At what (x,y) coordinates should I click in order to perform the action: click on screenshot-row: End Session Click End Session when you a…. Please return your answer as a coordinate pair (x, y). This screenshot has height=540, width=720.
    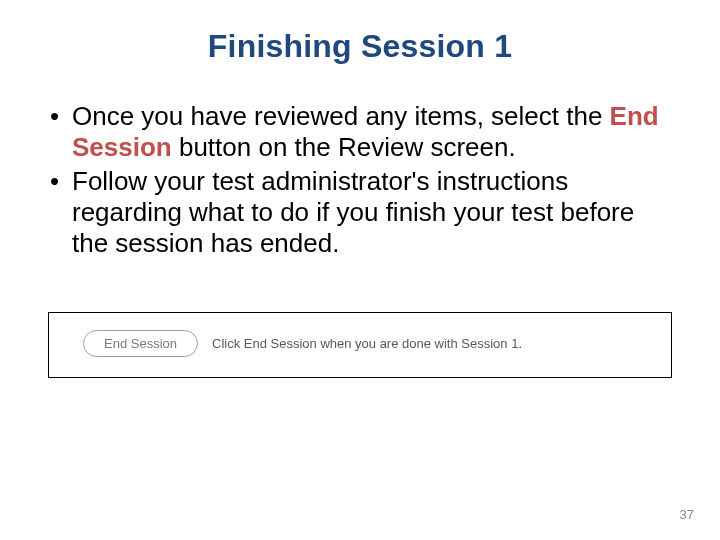
    Looking at the image, I should click on (360, 343).